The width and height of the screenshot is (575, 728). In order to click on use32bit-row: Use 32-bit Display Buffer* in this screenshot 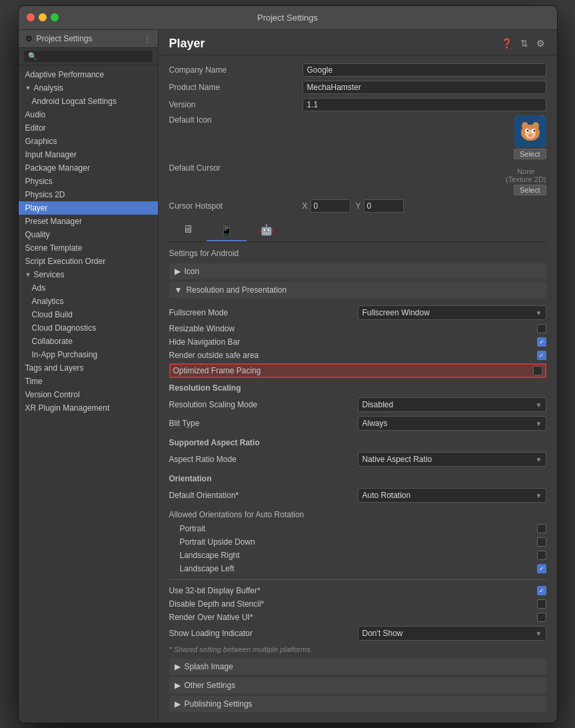, I will do `click(358, 591)`.